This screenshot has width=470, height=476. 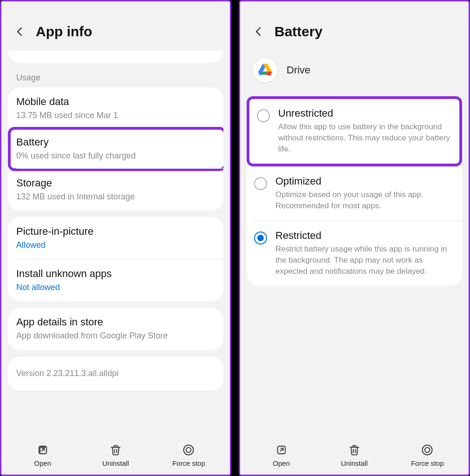 What do you see at coordinates (116, 183) in the screenshot?
I see `row-title: Storage` at bounding box center [116, 183].